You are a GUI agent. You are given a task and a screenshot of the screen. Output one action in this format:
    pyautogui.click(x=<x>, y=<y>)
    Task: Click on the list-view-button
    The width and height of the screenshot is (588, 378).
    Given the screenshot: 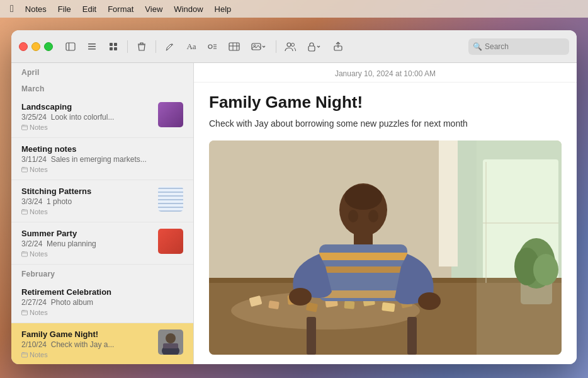 What is the action you would take?
    pyautogui.click(x=92, y=47)
    